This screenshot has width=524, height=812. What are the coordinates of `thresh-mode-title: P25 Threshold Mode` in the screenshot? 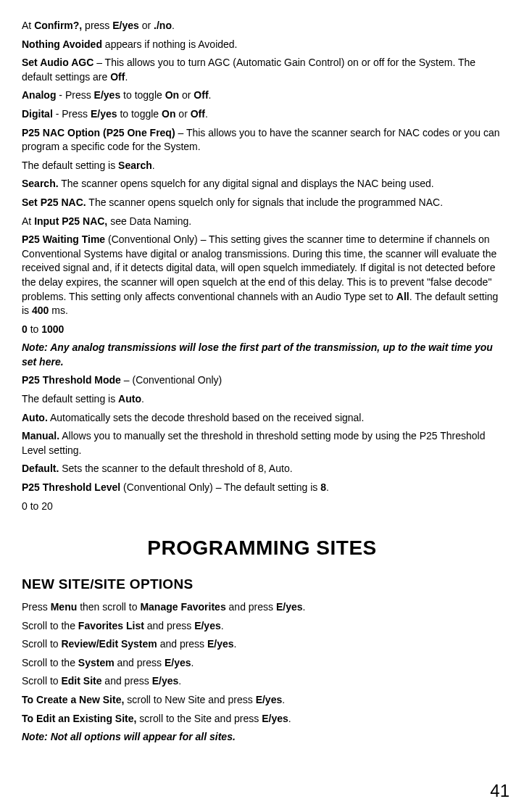 It's located at (71, 380).